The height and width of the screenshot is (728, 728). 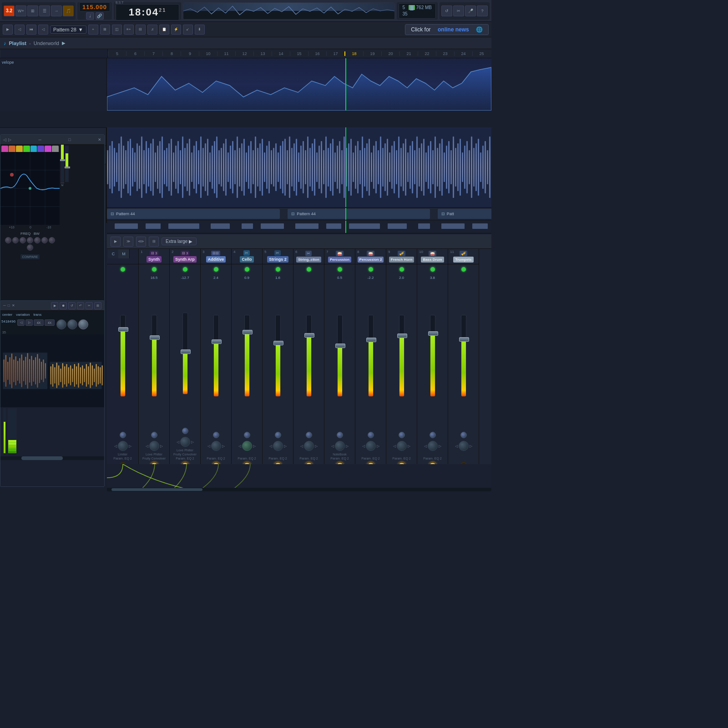 I want to click on channel-bass-drum: 10 🥁 Bass Drum 3.8 ◁, so click(x=433, y=370).